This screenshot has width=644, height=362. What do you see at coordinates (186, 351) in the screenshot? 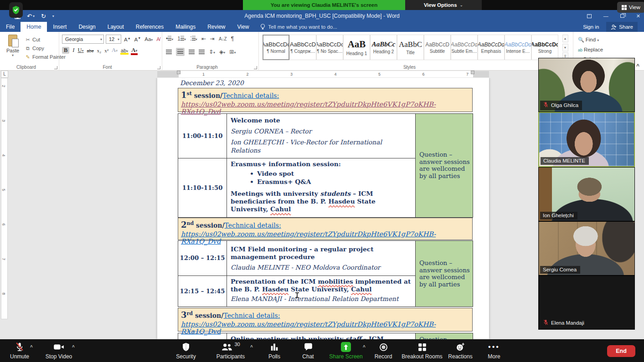
I see `security-button: Security` at bounding box center [186, 351].